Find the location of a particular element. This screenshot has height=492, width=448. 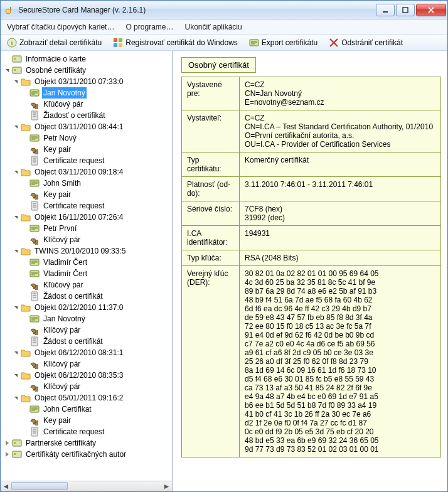

tree-cert: Petr Nový is located at coordinates (60, 138).